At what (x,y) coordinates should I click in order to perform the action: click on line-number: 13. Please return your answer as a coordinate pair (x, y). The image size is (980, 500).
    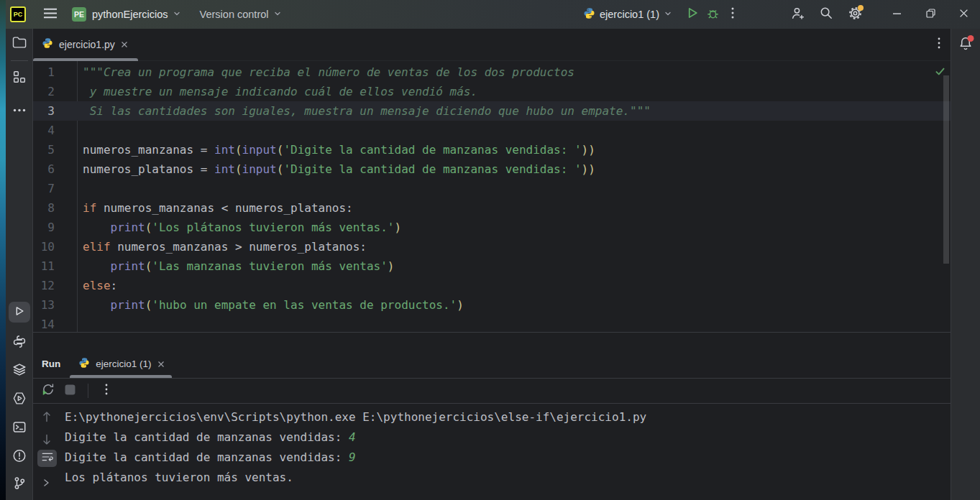
    Looking at the image, I should click on (44, 305).